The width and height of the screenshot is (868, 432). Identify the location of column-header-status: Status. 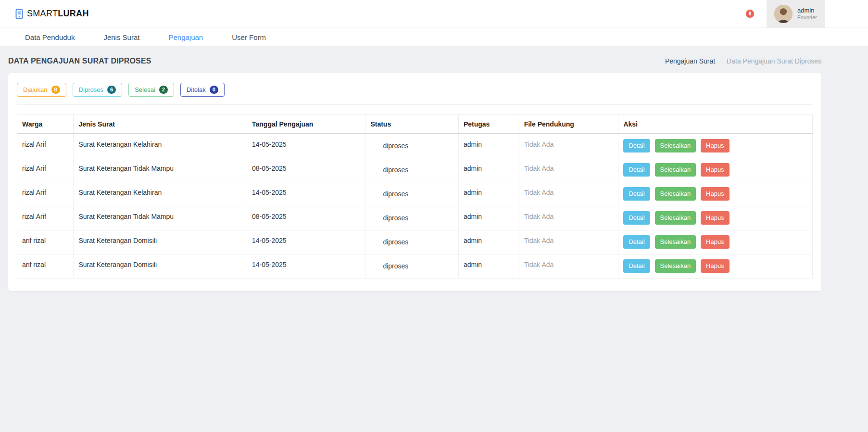
(412, 125).